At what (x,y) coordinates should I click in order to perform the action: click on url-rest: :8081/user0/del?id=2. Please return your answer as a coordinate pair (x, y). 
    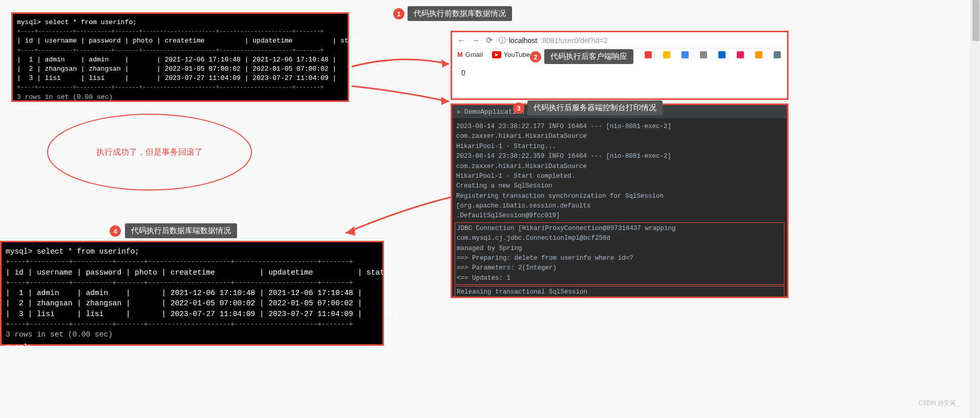
    Looking at the image, I should click on (573, 40).